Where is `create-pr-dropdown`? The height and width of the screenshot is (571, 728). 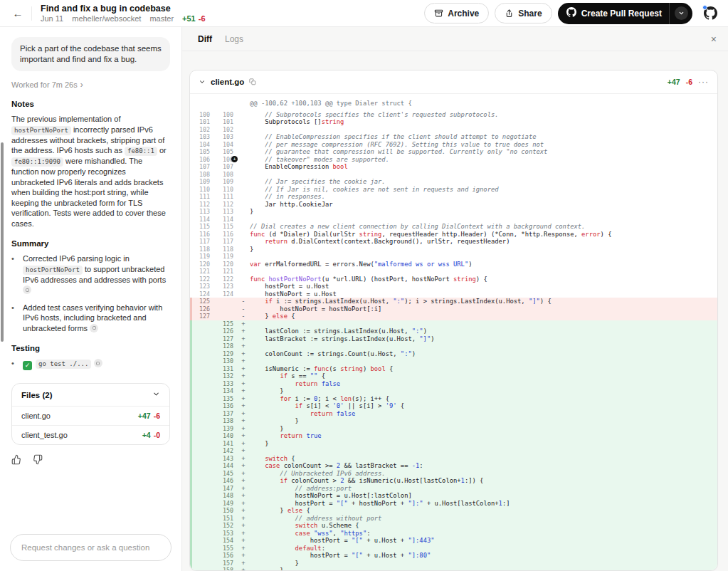
create-pr-dropdown is located at coordinates (681, 14).